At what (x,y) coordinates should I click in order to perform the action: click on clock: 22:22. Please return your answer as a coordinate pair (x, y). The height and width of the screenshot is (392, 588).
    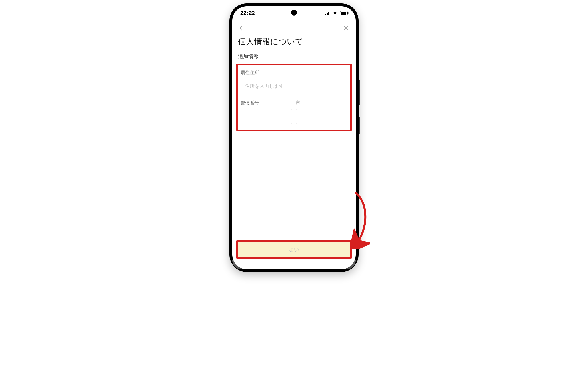
    Looking at the image, I should click on (247, 13).